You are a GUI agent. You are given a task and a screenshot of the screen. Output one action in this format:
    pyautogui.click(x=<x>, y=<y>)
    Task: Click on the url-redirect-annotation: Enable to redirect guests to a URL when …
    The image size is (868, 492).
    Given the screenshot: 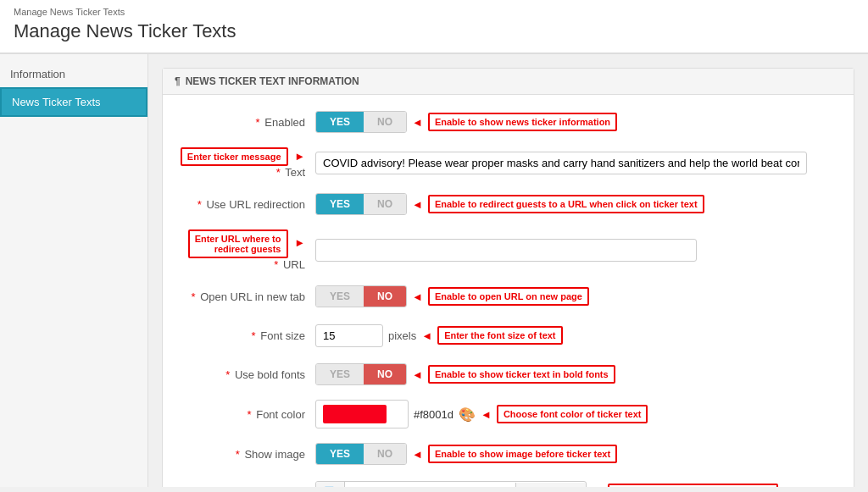 What is the action you would take?
    pyautogui.click(x=566, y=204)
    